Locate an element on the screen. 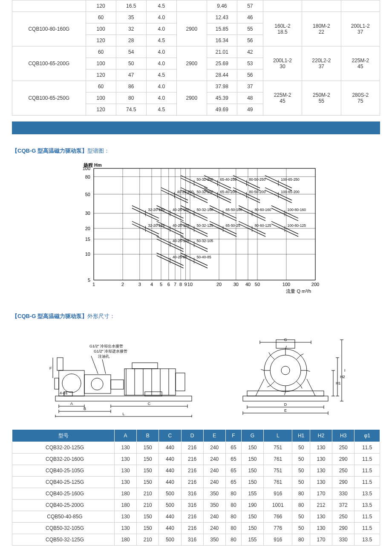 The width and height of the screenshot is (392, 555). svg-text: G1/2″ 冷却进水接管 is located at coordinates (111, 351).